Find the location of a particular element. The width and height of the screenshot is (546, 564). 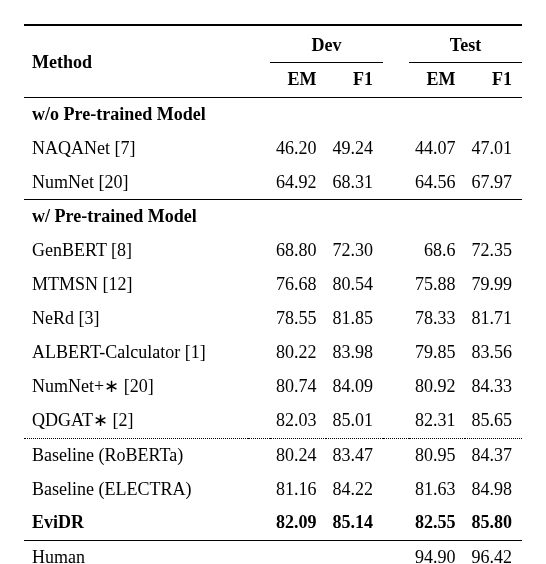

col-test: Test is located at coordinates (466, 44).